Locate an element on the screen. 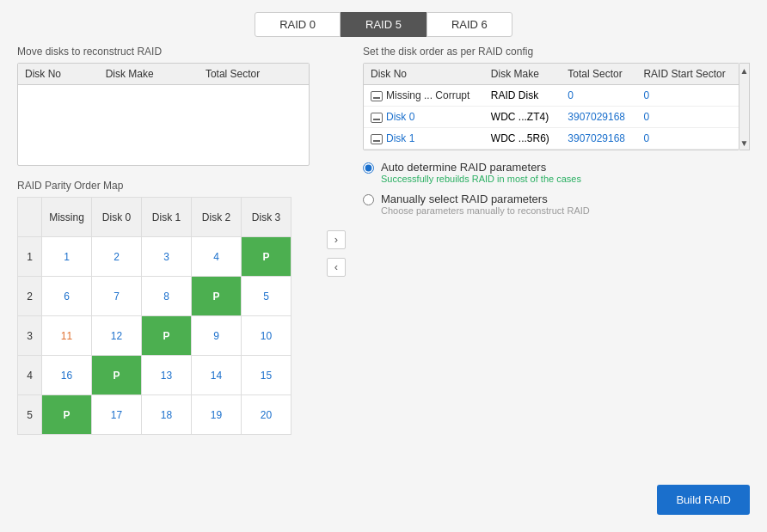 The height and width of the screenshot is (532, 767). parity-col-header: Disk 3 is located at coordinates (267, 217).